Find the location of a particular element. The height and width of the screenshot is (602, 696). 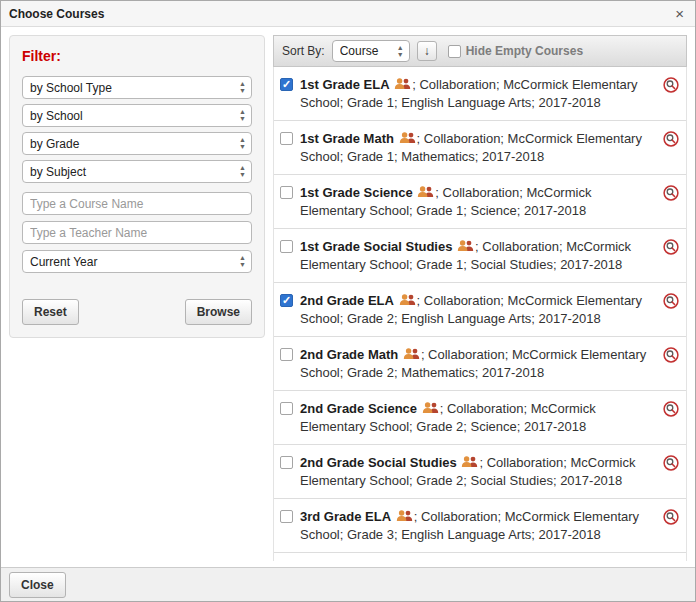

course-name: 2nd Grade ELA is located at coordinates (347, 300).